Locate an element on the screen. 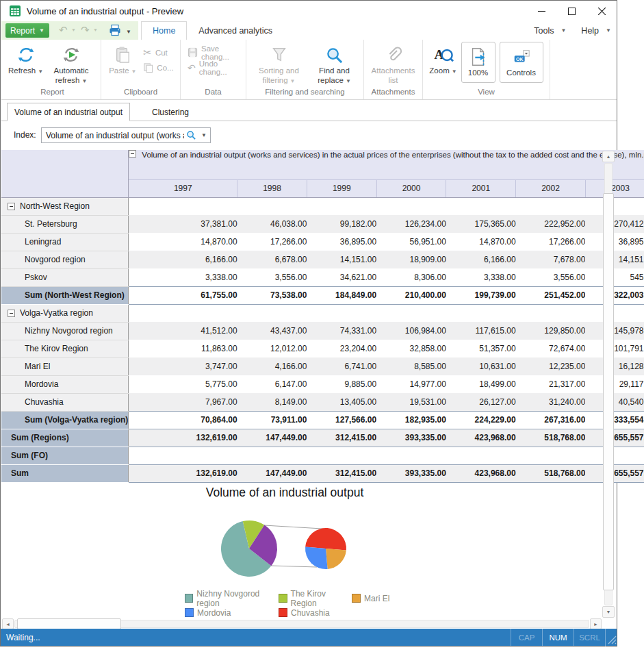  ribbon-zoom-100-button: 100% is located at coordinates (478, 62).